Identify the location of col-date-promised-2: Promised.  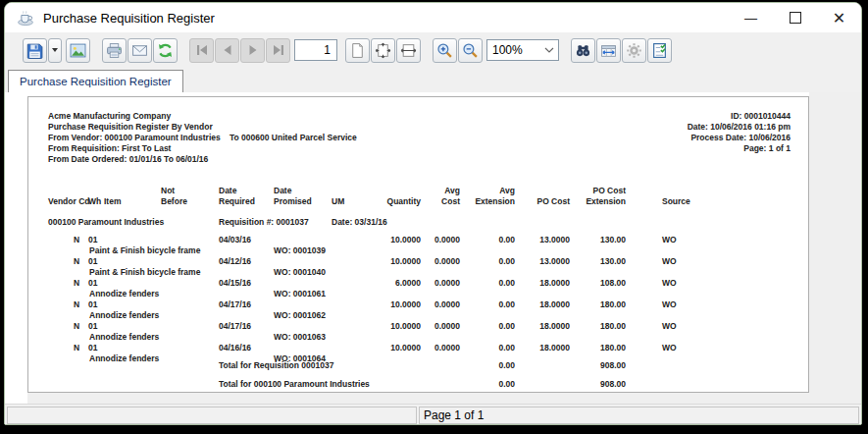
(292, 201).